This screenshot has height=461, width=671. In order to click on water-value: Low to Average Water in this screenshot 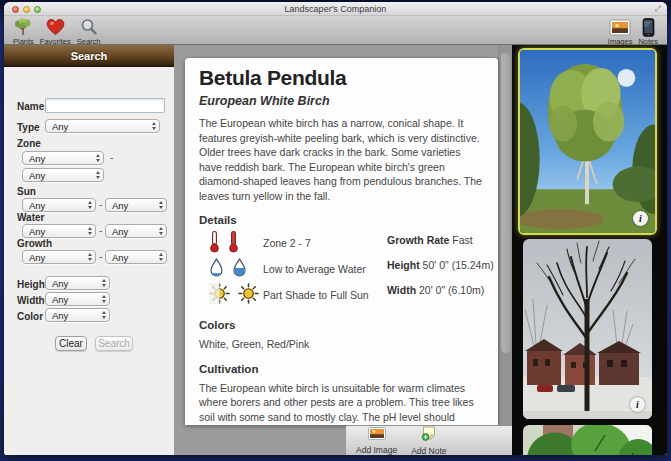, I will do `click(314, 269)`.